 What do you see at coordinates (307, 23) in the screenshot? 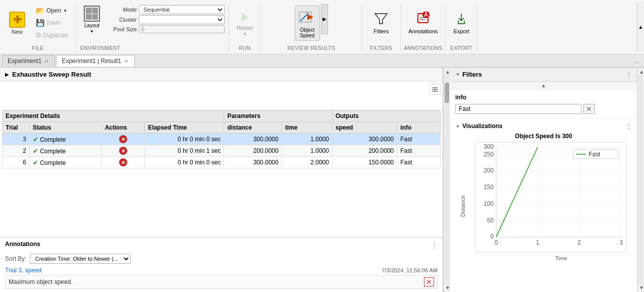
I see `object-speed-button: ObjectSpeed` at bounding box center [307, 23].